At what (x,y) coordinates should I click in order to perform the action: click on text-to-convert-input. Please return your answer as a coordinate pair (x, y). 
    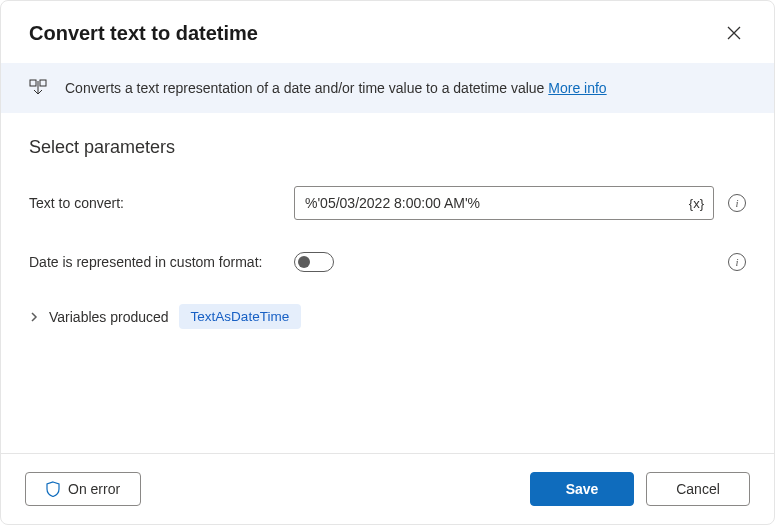
    Looking at the image, I should click on (504, 203).